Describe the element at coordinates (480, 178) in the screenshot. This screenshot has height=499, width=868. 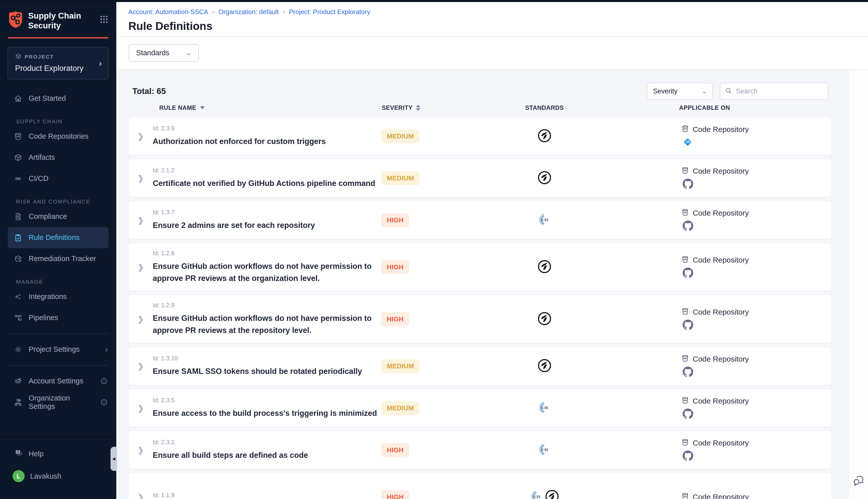
I see `table-row: ❯ Id: 2.1.2Certificate not verified by G…` at that location.